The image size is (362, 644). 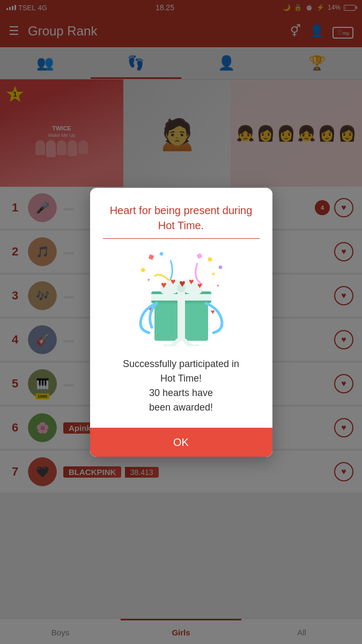 What do you see at coordinates (181, 442) in the screenshot?
I see `ok-button: OK` at bounding box center [181, 442].